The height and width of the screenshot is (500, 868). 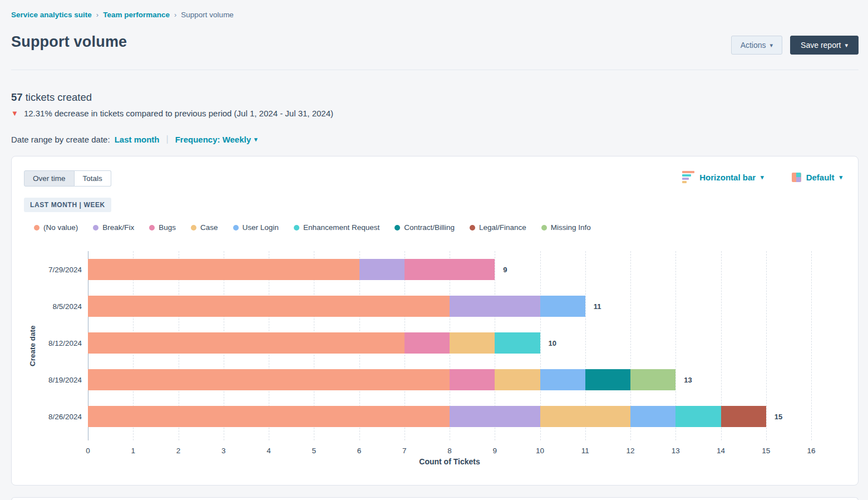 What do you see at coordinates (205, 227) in the screenshot?
I see `legend-item: Case` at bounding box center [205, 227].